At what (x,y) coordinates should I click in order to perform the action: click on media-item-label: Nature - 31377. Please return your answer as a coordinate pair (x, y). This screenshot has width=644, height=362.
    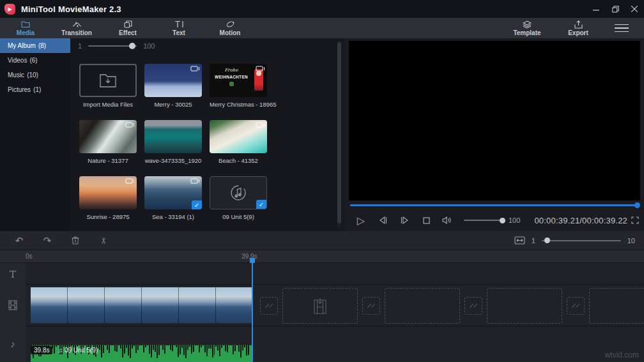
    Looking at the image, I should click on (108, 161).